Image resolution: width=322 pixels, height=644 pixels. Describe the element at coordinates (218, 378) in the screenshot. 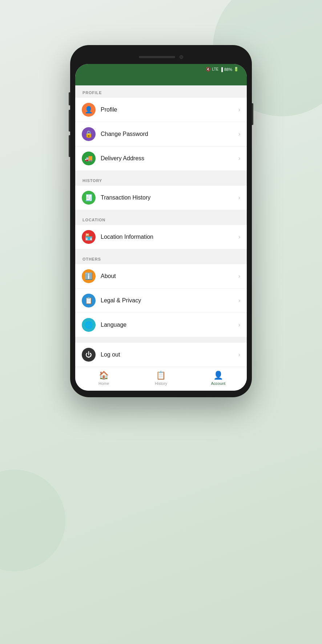

I see `nav-item-account: 👤Account` at that location.